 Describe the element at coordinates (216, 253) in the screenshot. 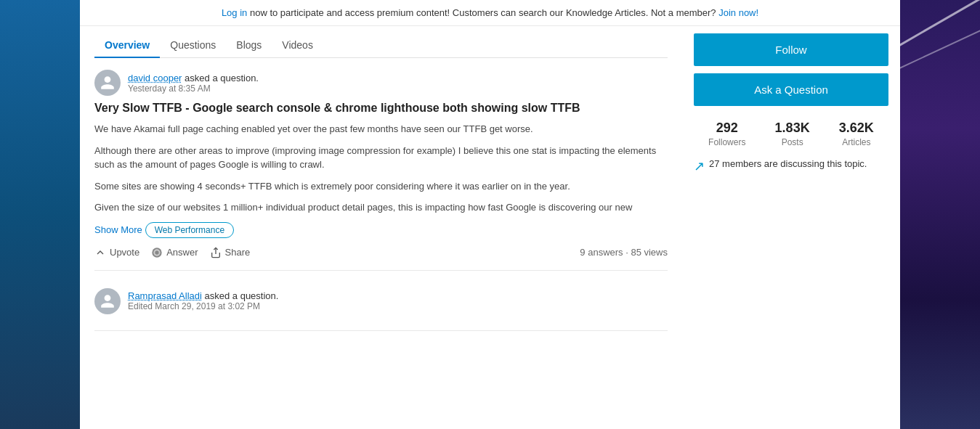

I see `share-icon` at that location.